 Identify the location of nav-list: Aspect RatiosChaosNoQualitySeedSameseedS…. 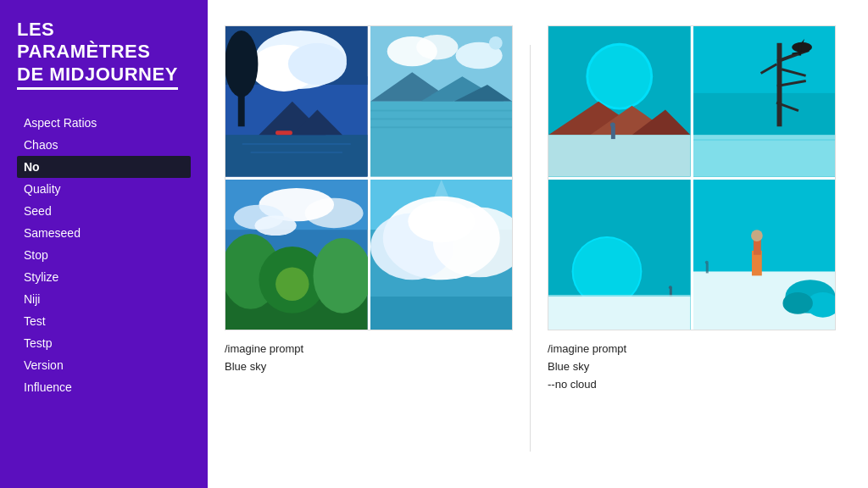
(103, 255).